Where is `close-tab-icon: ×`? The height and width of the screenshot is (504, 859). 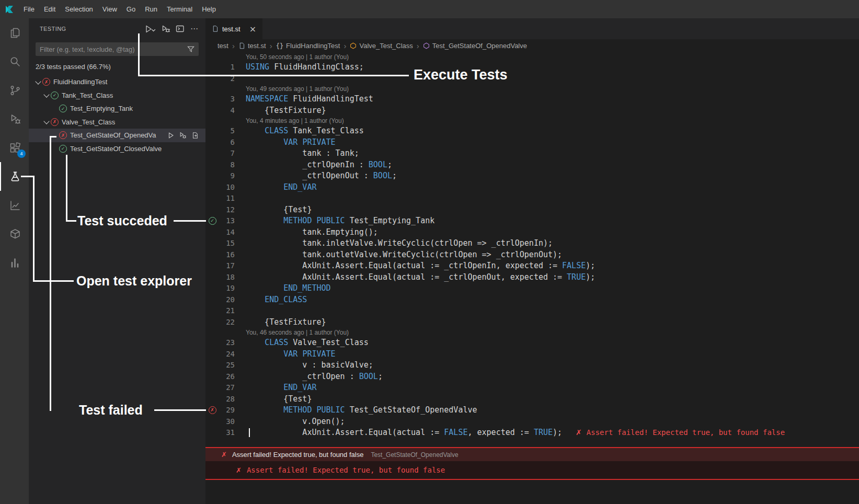
close-tab-icon: × is located at coordinates (253, 29).